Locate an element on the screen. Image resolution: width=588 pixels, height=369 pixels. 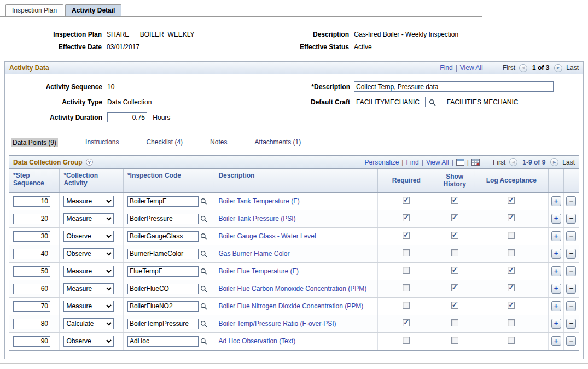
collection-activity-select: Calculate is located at coordinates (89, 324).